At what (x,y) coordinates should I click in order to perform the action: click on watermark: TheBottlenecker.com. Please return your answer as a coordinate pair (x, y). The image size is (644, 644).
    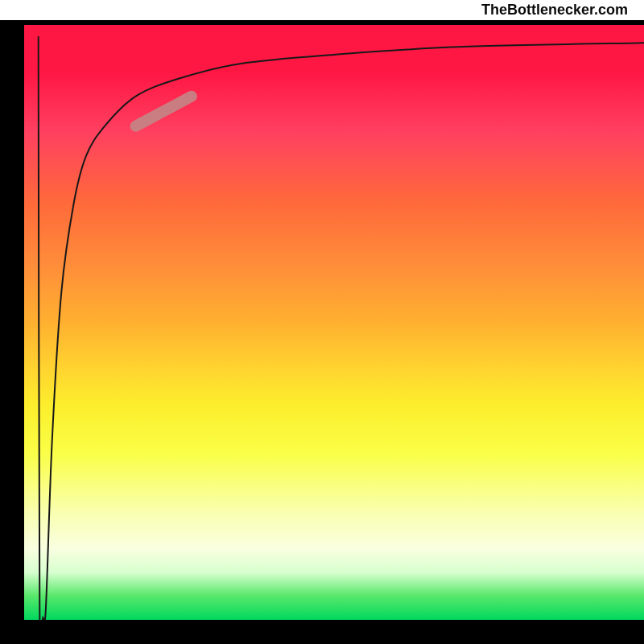
    Looking at the image, I should click on (322, 10).